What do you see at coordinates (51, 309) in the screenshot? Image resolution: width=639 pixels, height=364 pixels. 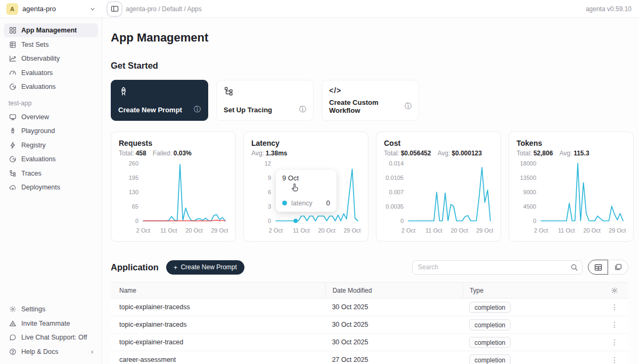 I see `sidebar-item-settings: Settings` at bounding box center [51, 309].